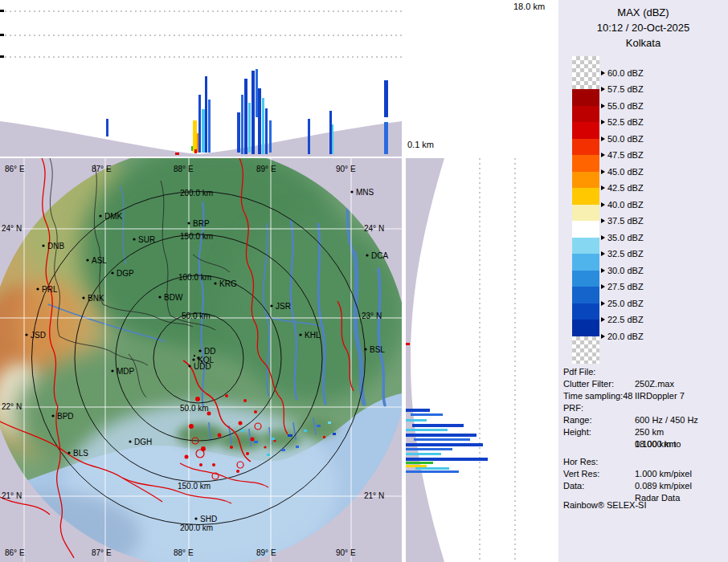  What do you see at coordinates (66, 416) in the screenshot?
I see `station-label: BPD` at bounding box center [66, 416].